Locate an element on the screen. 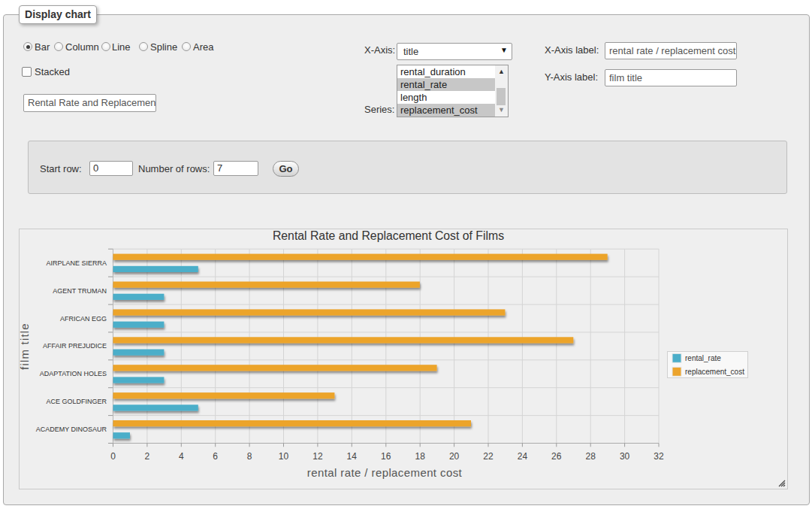 The height and width of the screenshot is (512, 812). svg-text: 18 is located at coordinates (421, 456).